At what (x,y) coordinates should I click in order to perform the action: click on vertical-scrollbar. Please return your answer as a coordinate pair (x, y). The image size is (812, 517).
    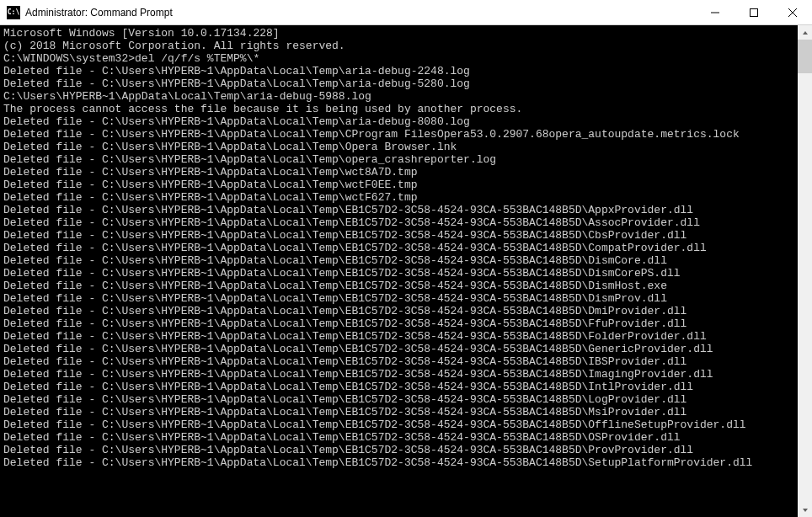
    Looking at the image, I should click on (805, 271).